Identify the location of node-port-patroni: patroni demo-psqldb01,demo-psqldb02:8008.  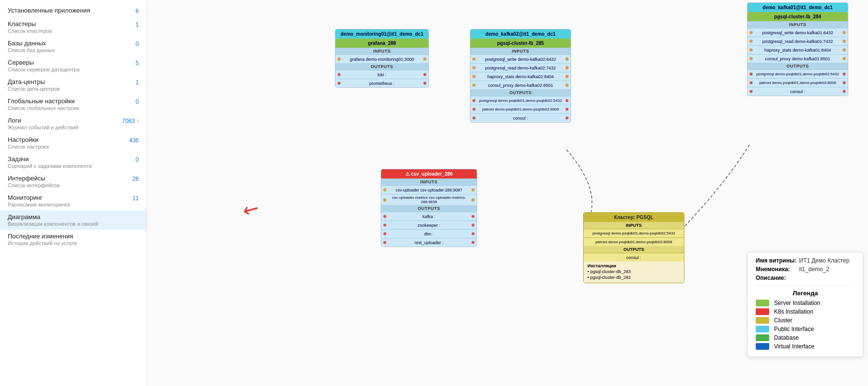
(521, 109).